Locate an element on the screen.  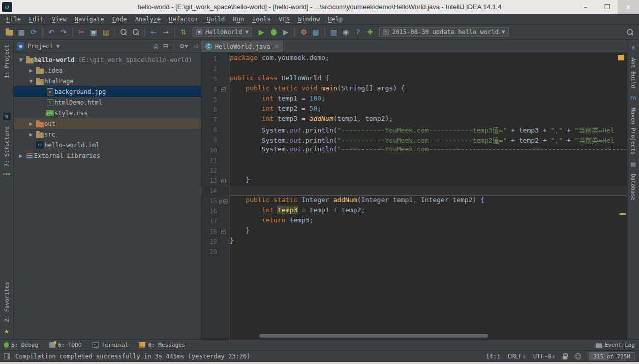
toolwin-messages: 0: Messages is located at coordinates (162, 345).